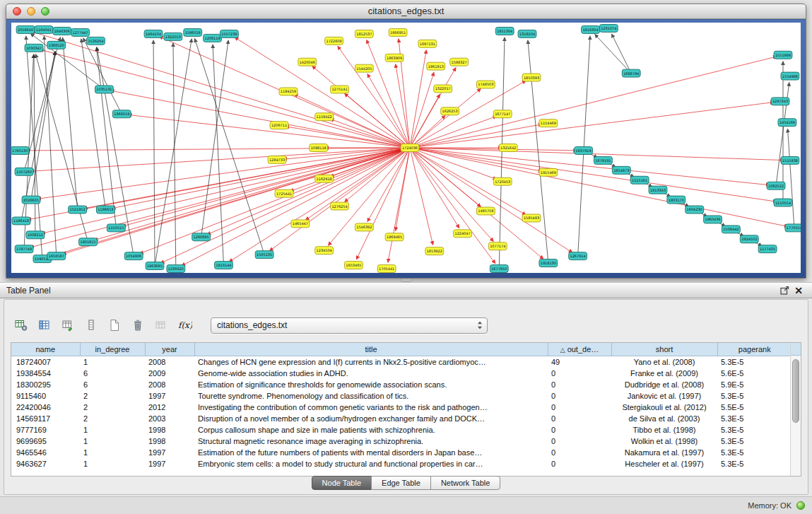 Image resolution: width=812 pixels, height=514 pixels. Describe the element at coordinates (499, 269) in the screenshot. I see `graph-node: 1677950` at that location.